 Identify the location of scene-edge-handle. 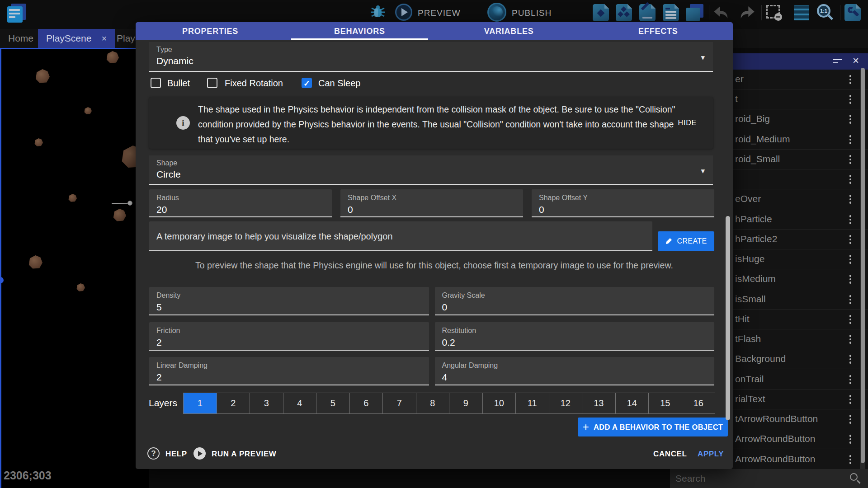
(2, 280).